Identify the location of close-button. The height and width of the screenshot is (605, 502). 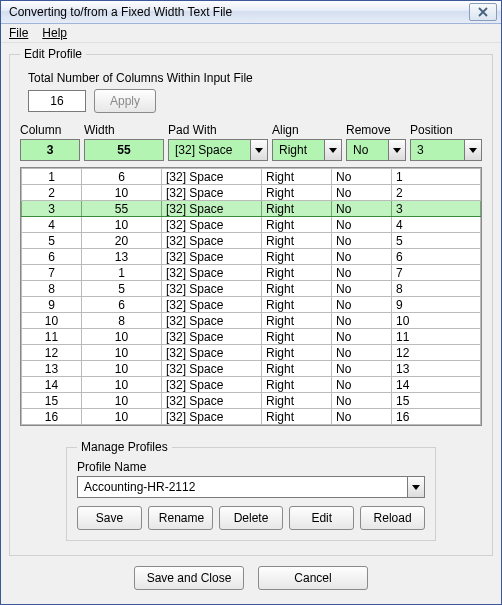
(483, 12).